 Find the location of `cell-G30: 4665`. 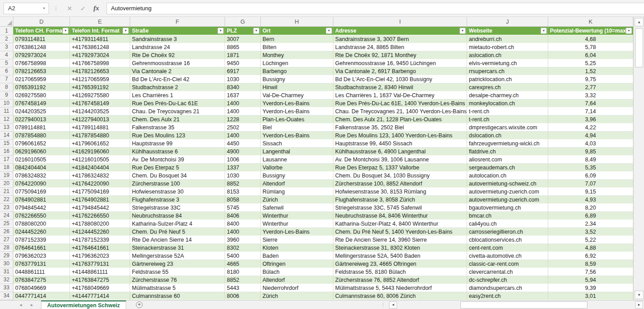

cell-G30: 4665 is located at coordinates (243, 264).